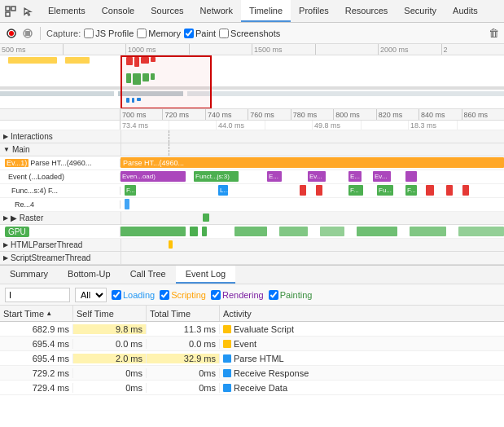  Describe the element at coordinates (182, 295) in the screenshot. I see `scripting-filter: Scripting` at that location.